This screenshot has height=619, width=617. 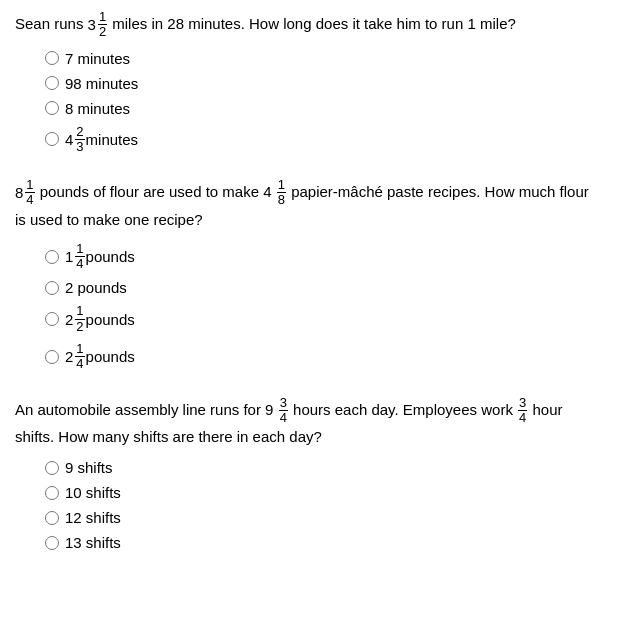 What do you see at coordinates (52, 518) in the screenshot?
I see `q3-radio-c` at bounding box center [52, 518].